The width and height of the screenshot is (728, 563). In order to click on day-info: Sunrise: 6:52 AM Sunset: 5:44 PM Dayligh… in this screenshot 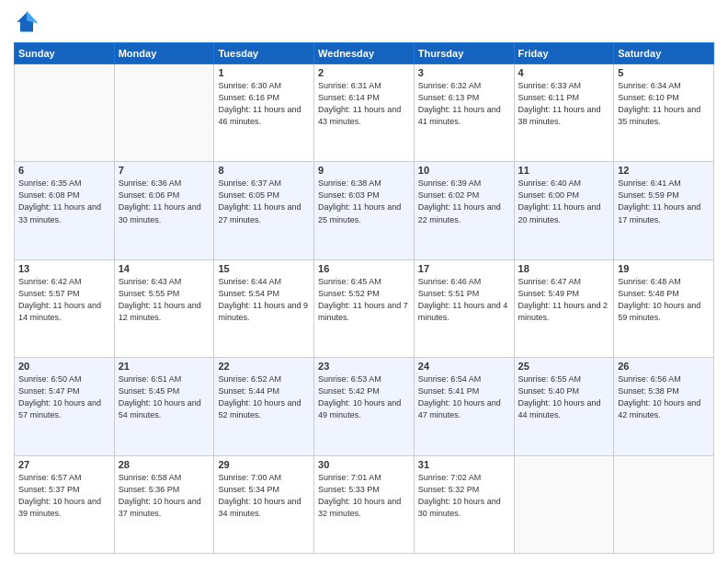, I will do `click(264, 397)`.